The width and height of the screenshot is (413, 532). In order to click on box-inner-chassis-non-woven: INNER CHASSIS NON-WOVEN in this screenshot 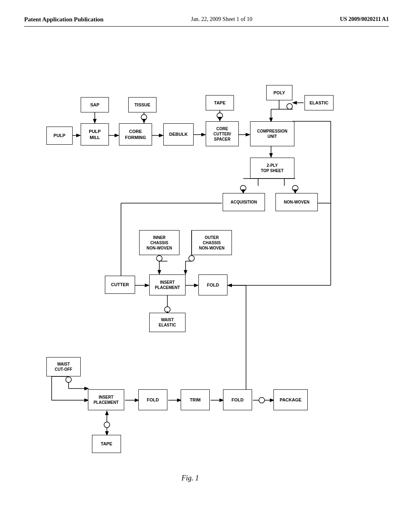, I will do `click(159, 243)`.